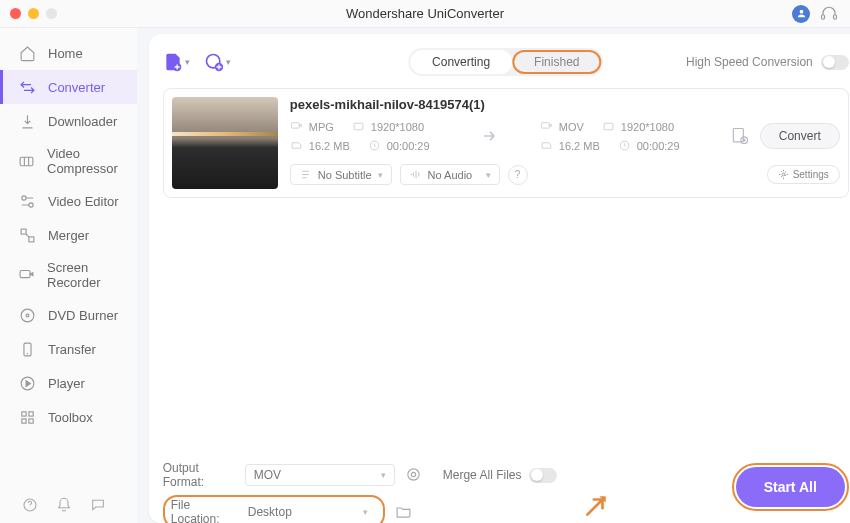 Image resolution: width=850 pixels, height=523 pixels. I want to click on sidebar-item-editor: Video Editor, so click(68, 201).